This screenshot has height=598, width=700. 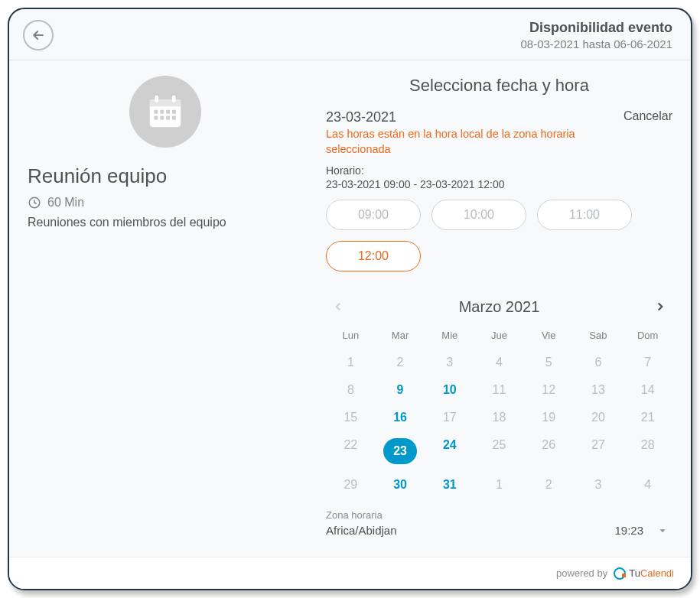 What do you see at coordinates (660, 307) in the screenshot?
I see `chevron-right-icon` at bounding box center [660, 307].